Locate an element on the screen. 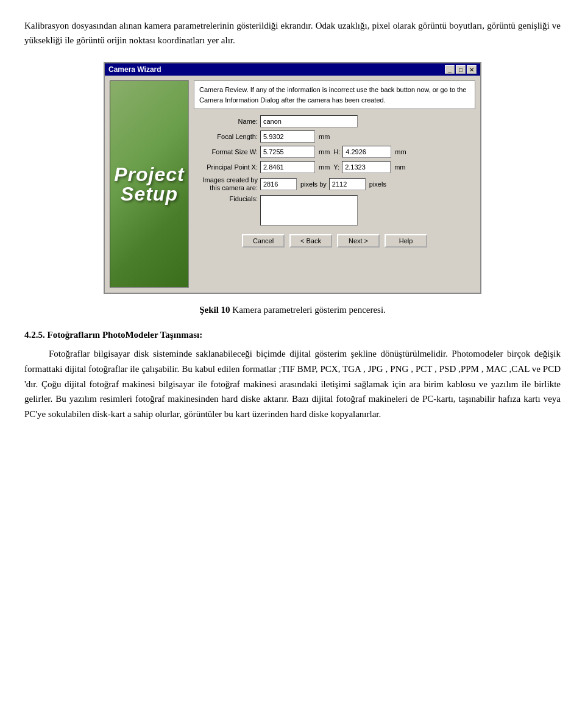 This screenshot has width=585, height=728. images-w-input is located at coordinates (278, 184).